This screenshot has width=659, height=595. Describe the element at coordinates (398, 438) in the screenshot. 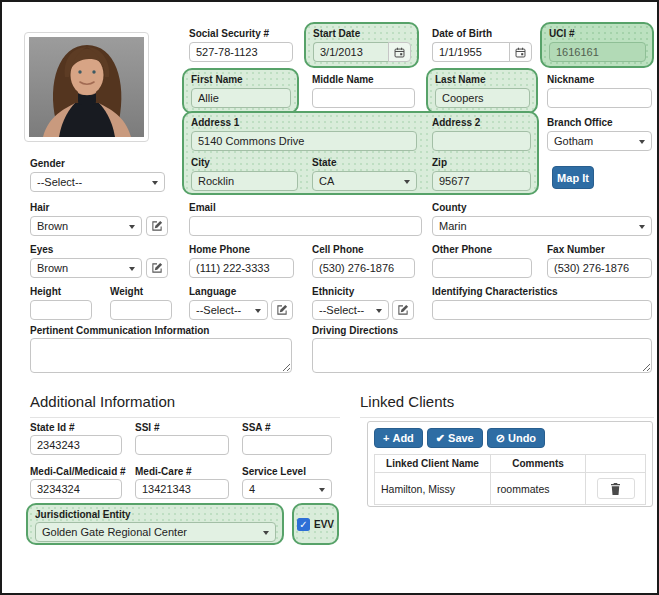

I see `add-button: +Add` at that location.